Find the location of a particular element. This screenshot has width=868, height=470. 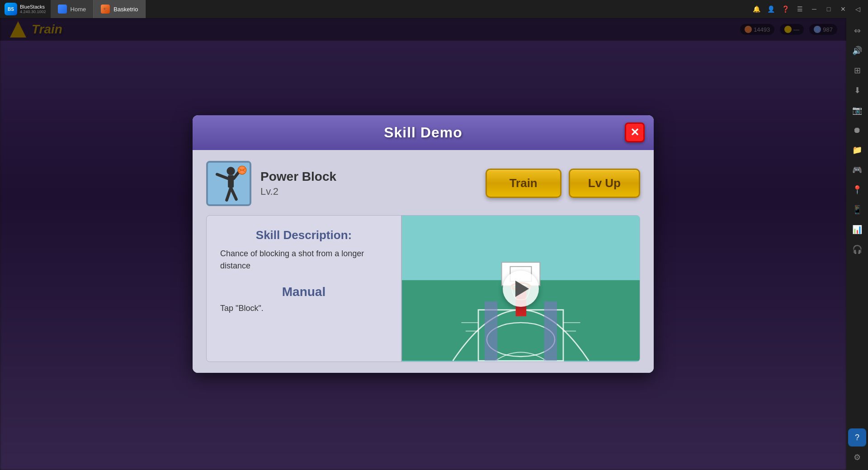

volume-icon: 🔊 is located at coordinates (857, 51).